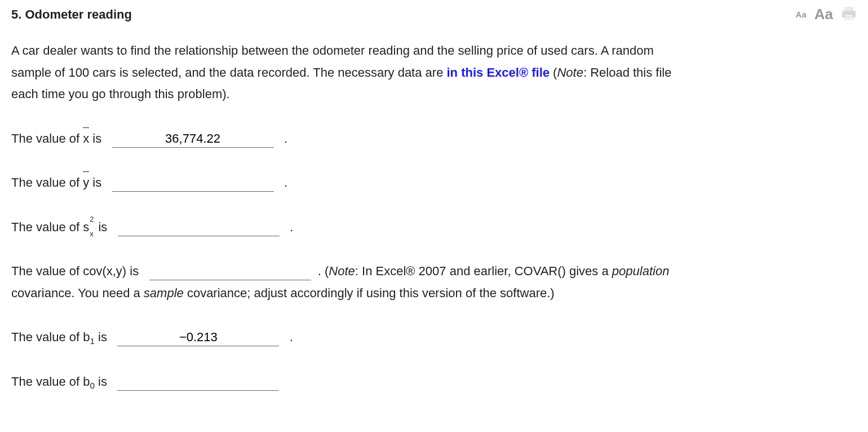  I want to click on ybar-input, so click(193, 184).